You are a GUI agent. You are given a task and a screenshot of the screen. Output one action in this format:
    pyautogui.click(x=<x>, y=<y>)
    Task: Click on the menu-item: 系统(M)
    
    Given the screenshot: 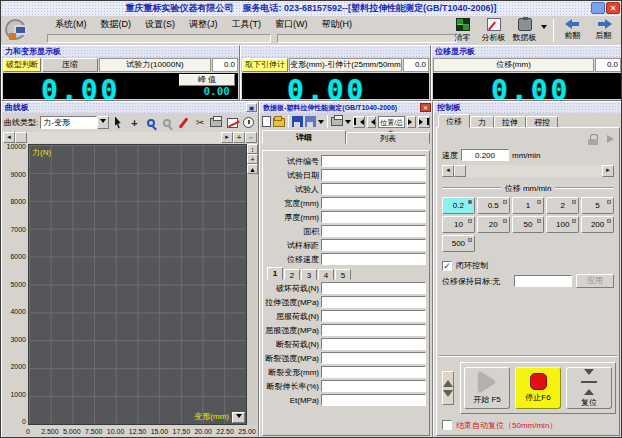 What is the action you would take?
    pyautogui.click(x=72, y=24)
    